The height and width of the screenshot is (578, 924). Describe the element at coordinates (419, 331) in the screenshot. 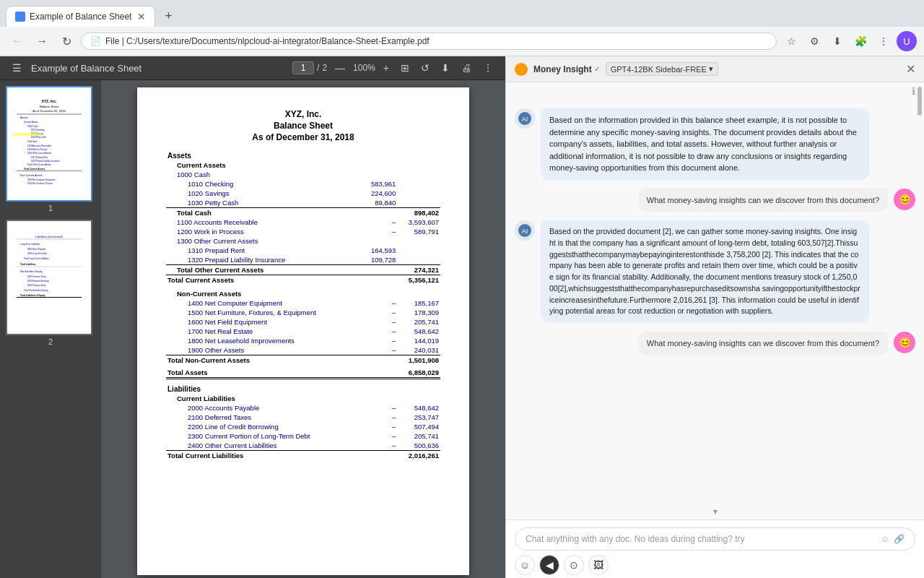

I see `real-estate-amount: 548,642` at that location.